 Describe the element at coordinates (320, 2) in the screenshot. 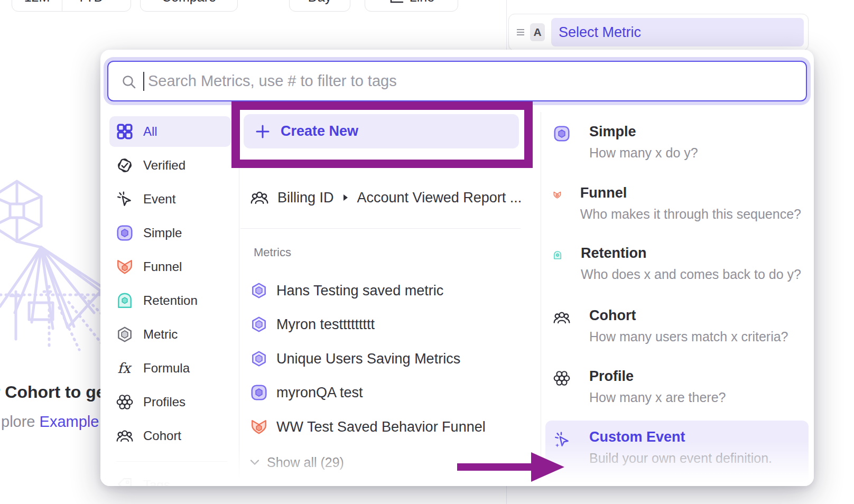

I see `day-label: Day` at that location.